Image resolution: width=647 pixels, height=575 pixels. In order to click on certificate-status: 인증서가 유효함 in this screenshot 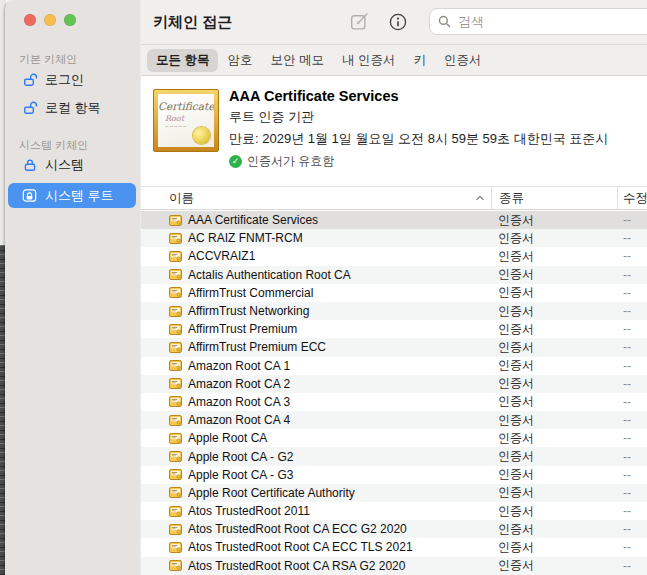, I will do `click(290, 162)`.